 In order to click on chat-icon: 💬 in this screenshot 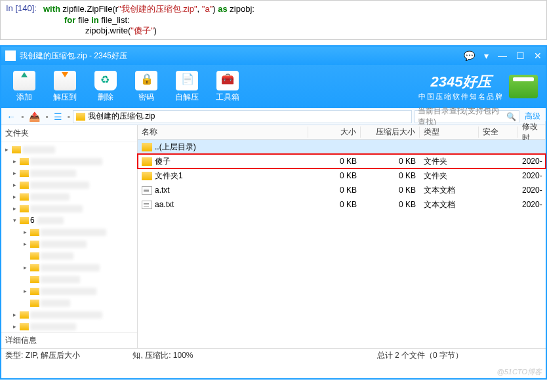, I will do `click(470, 56)`.